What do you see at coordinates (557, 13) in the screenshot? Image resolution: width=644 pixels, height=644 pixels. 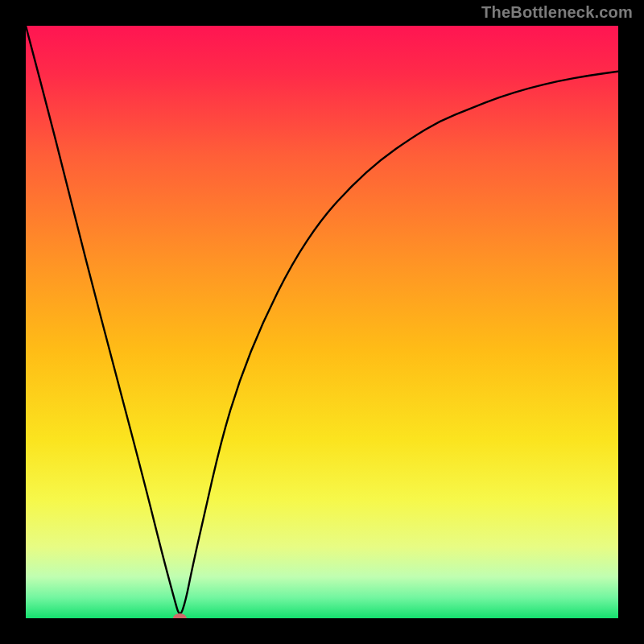 I see `attribution-label: TheBottleneck.com` at bounding box center [557, 13].